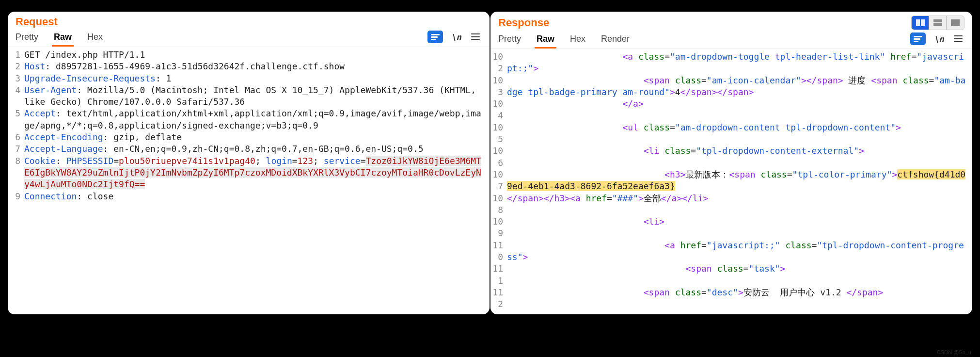 The width and height of the screenshot is (980, 357). What do you see at coordinates (248, 196) in the screenshot?
I see `request-line: 9Connection: close` at bounding box center [248, 196].